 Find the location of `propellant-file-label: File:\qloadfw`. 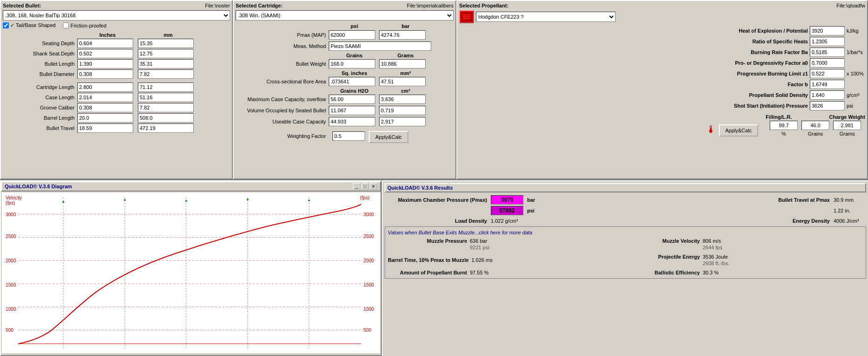

propellant-file-label: File:\qloadfw is located at coordinates (851, 6).